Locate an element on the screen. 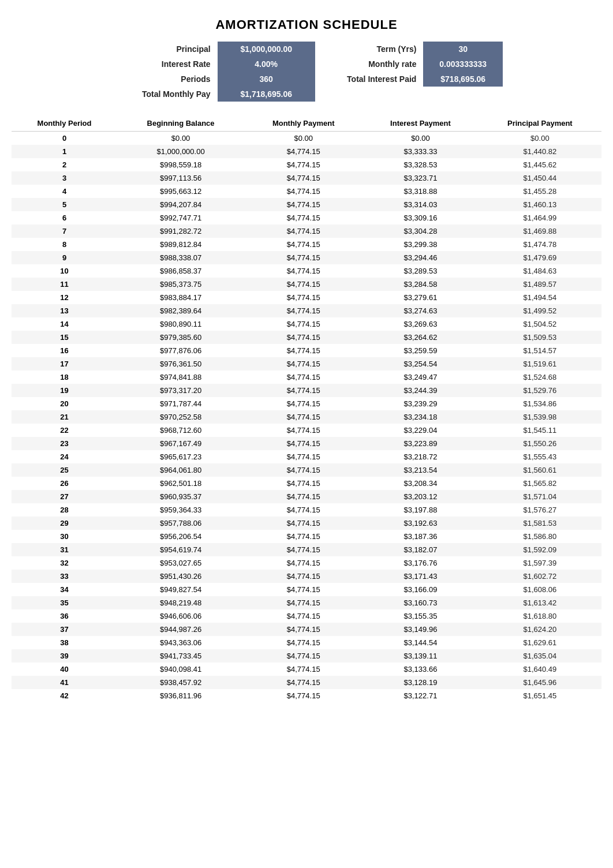  table-cell: 13 is located at coordinates (65, 310).